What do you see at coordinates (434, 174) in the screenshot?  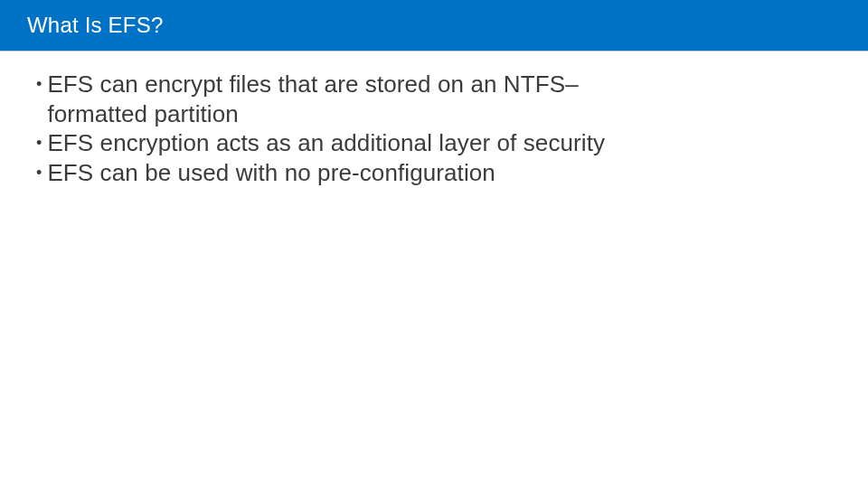 I see `bullet-item: • EFS can be used with no pre-configurat…` at bounding box center [434, 174].